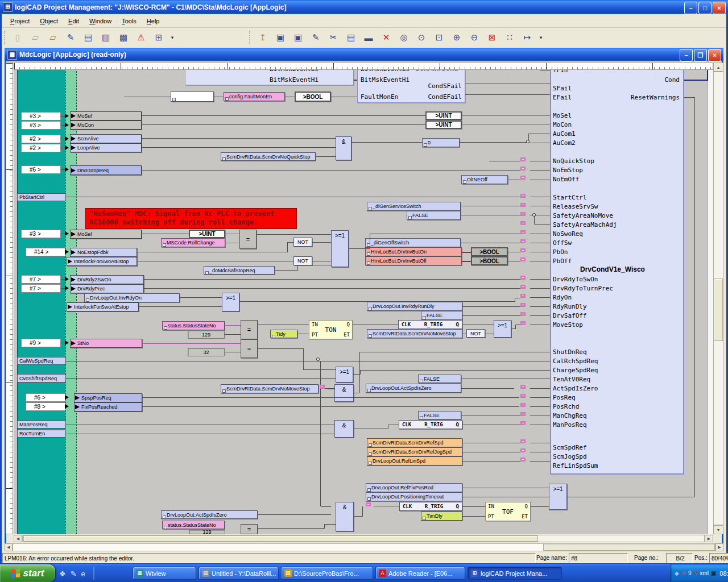 The width and height of the screenshot is (728, 582). What do you see at coordinates (41, 289) in the screenshot?
I see `connector-tag-7: #7 >` at bounding box center [41, 289].